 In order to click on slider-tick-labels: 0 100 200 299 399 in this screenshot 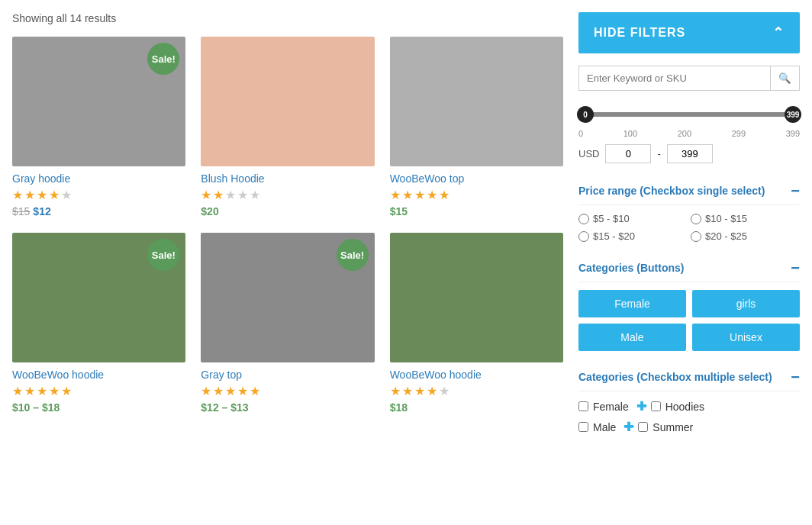, I will do `click(689, 134)`.